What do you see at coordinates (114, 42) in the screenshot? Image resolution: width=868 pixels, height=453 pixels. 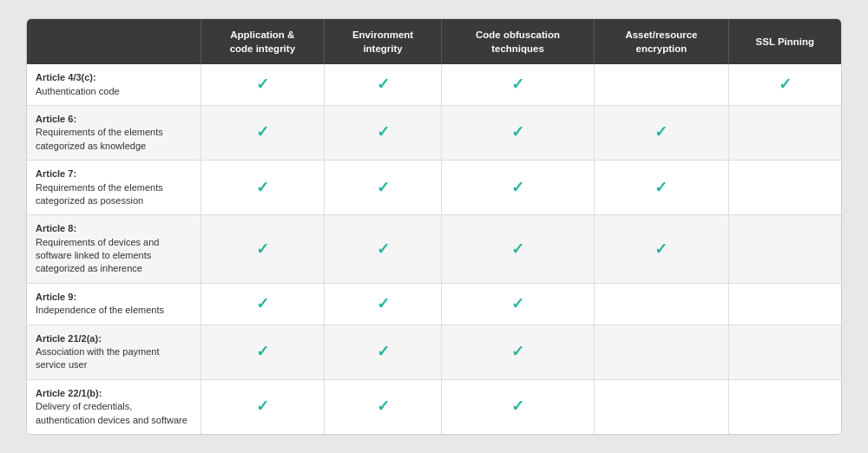 I see `col-header-article` at bounding box center [114, 42].